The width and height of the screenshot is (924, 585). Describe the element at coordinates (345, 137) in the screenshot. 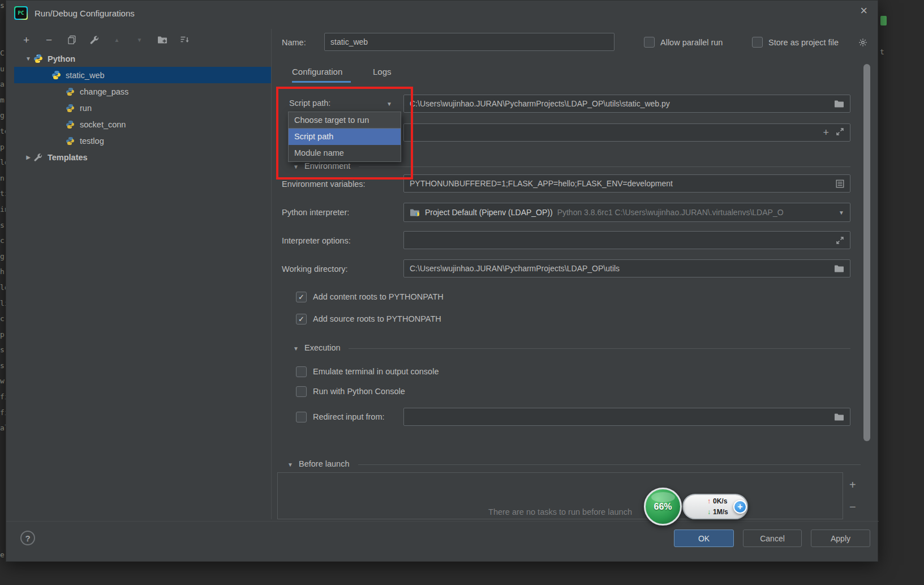

I see `dropdown-option-script-path: Script path` at that location.